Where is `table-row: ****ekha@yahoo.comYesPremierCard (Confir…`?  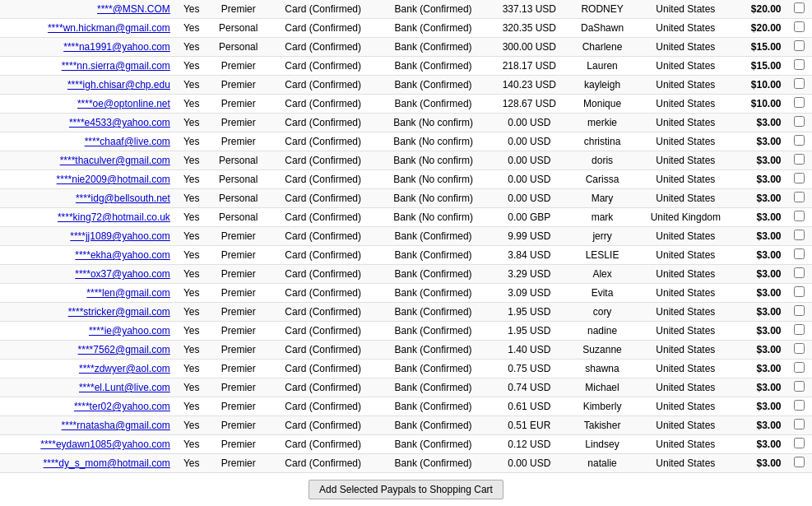
table-row: ****ekha@yahoo.comYesPremierCard (Confir… is located at coordinates (406, 255).